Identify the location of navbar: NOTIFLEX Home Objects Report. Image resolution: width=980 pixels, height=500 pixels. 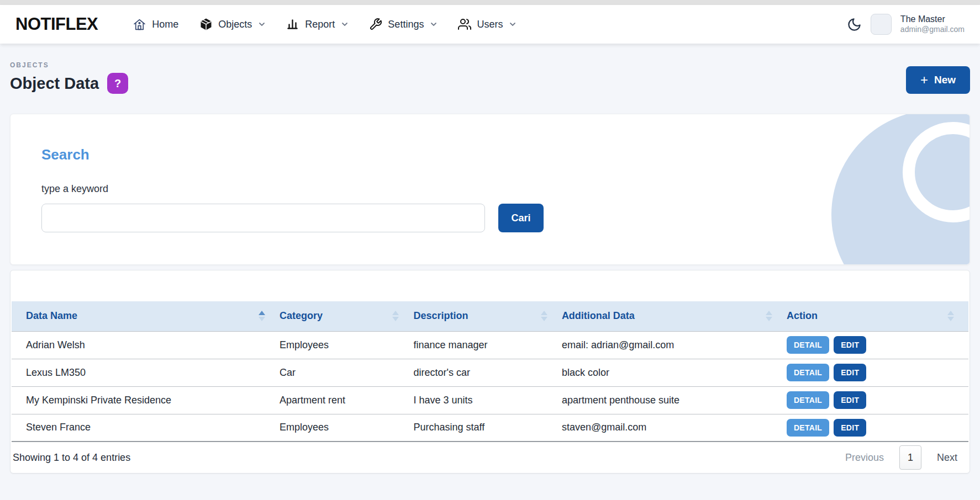
(490, 24).